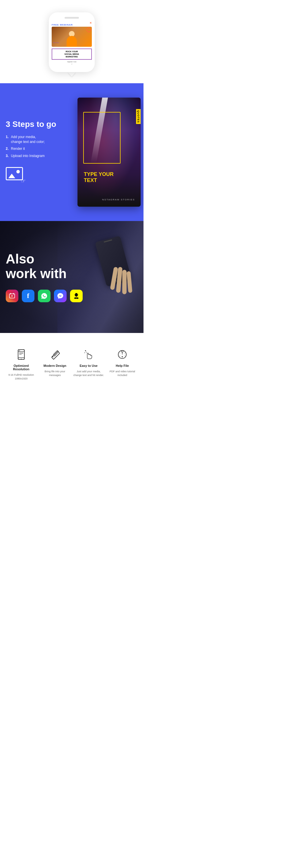 The image size is (287, 868). I want to click on story-type-line1: TYPE YOUR, so click(99, 175).